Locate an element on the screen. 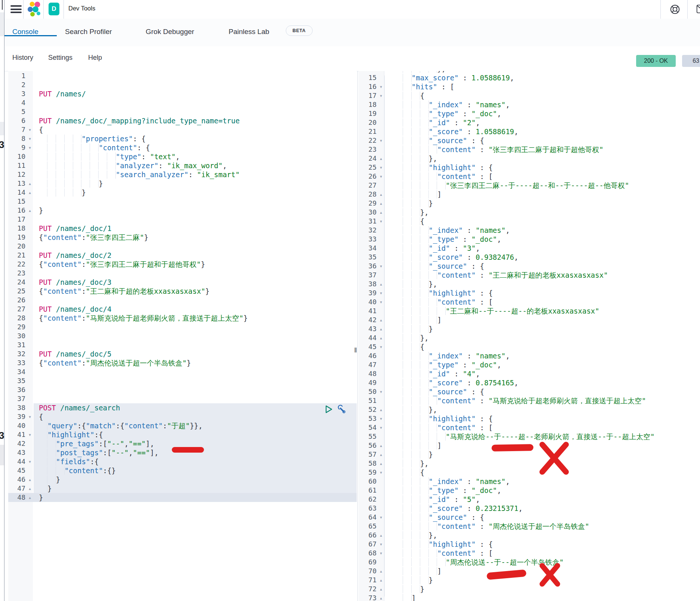  line-number: 18 is located at coordinates (17, 228).